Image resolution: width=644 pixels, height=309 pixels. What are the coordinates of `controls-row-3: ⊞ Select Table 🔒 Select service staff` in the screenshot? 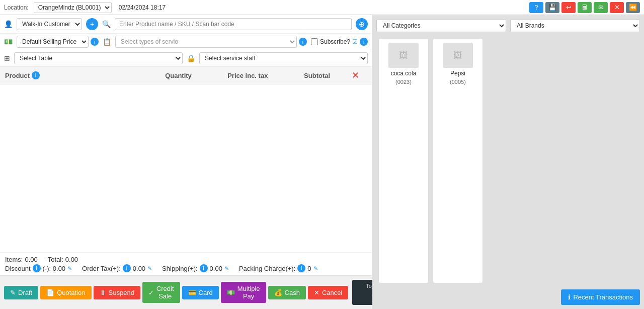 It's located at (186, 58).